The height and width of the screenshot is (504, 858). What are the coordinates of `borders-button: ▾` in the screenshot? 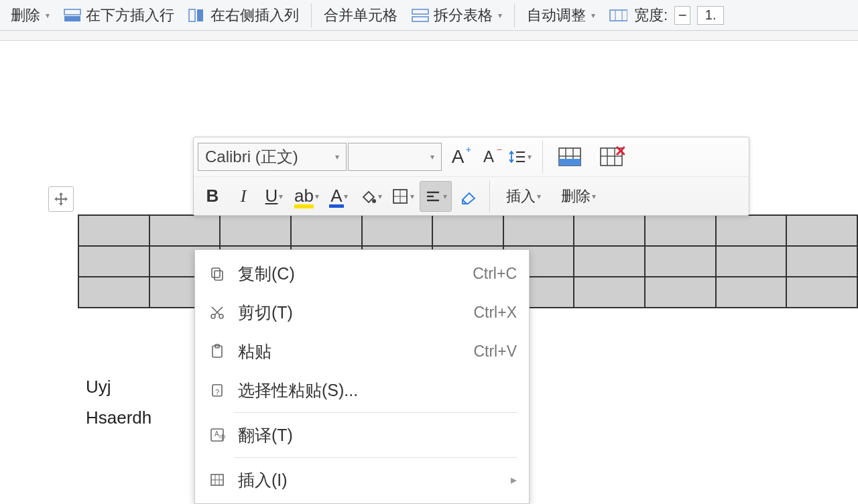 It's located at (403, 196).